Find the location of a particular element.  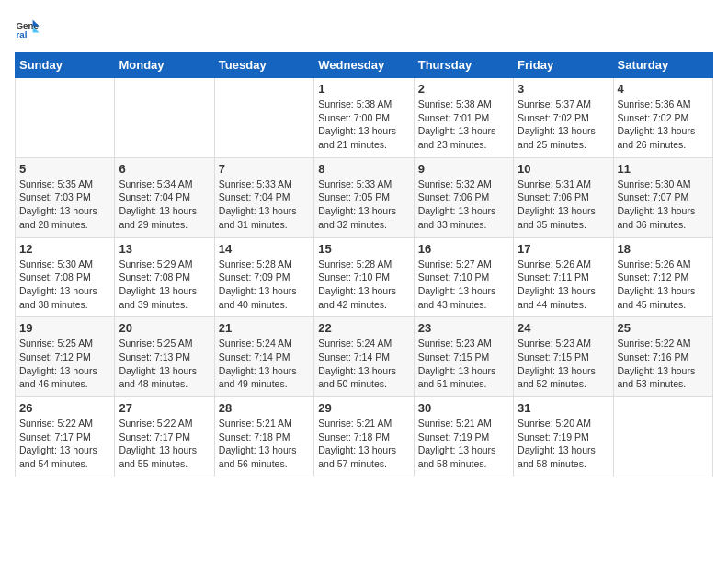

calendar-cell: 12Sunrise: 5:30 AM Sunset: 7:08 PM Dayli… is located at coordinates (65, 278).